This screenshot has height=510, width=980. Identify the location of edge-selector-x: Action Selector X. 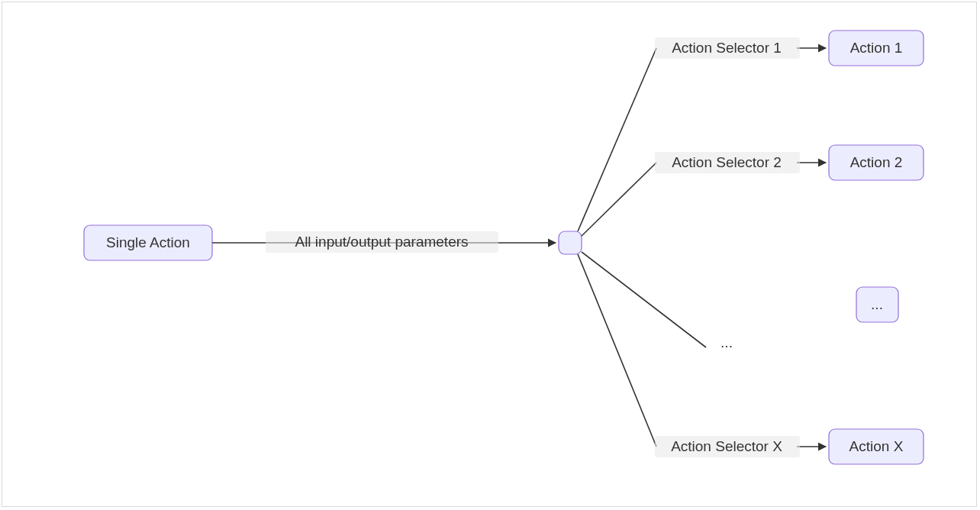
(702, 356).